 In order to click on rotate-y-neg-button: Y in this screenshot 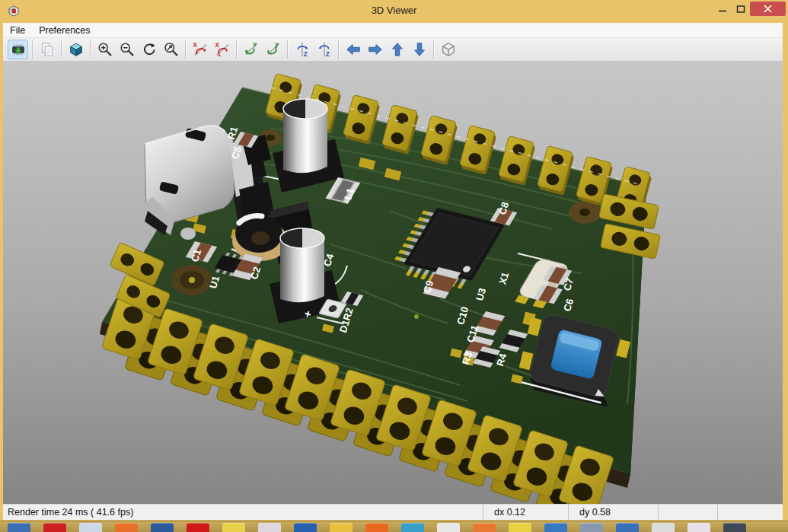, I will do `click(251, 49)`.